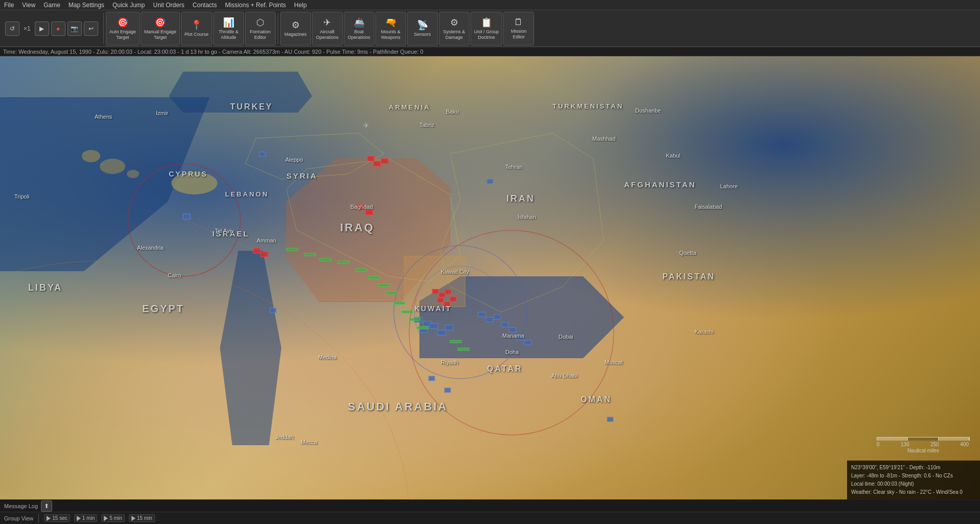  What do you see at coordinates (116, 518) in the screenshot?
I see `play-5min-label: 5 min` at bounding box center [116, 518].